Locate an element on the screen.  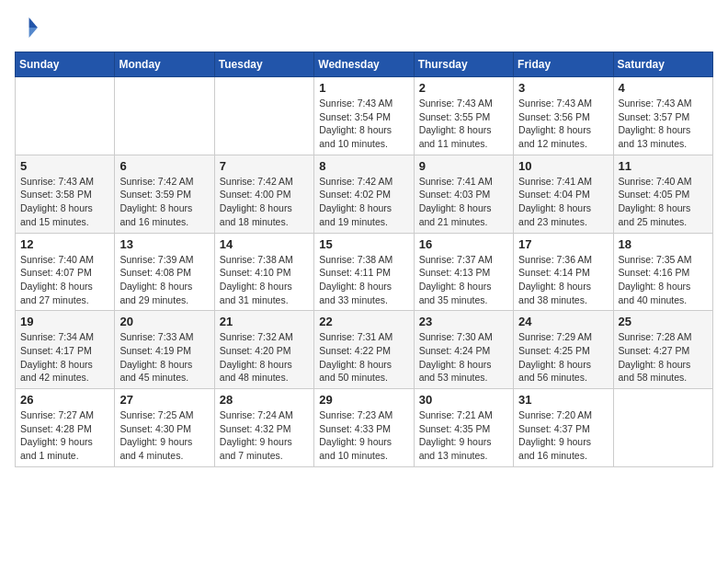
day-detail: Sunrise: 7:39 AM Sunset: 4:08 PM Dayligh… is located at coordinates (164, 280).